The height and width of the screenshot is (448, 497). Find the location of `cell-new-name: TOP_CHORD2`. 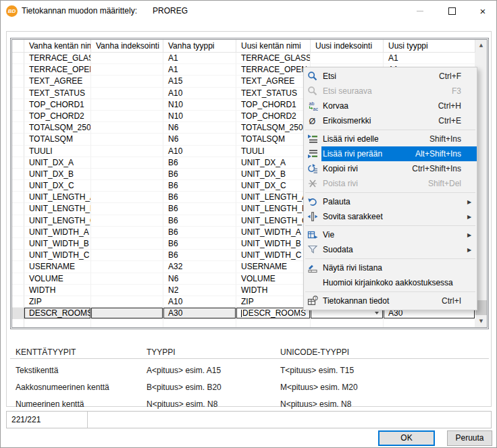

cell-new-name: TOP_CHORD2 is located at coordinates (273, 116).